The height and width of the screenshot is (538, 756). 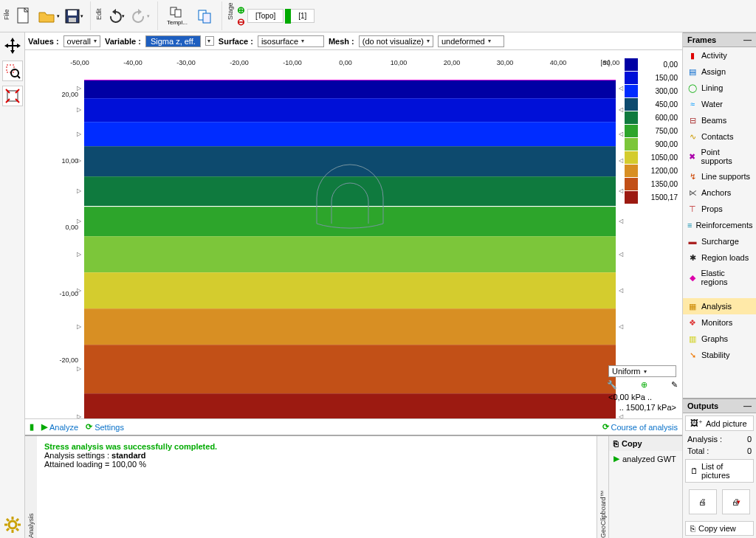 What do you see at coordinates (719, 285) in the screenshot?
I see `right-panel: Frames― ▮Activity▤Assign◯Lining≈Water⊟Be…` at bounding box center [719, 285].